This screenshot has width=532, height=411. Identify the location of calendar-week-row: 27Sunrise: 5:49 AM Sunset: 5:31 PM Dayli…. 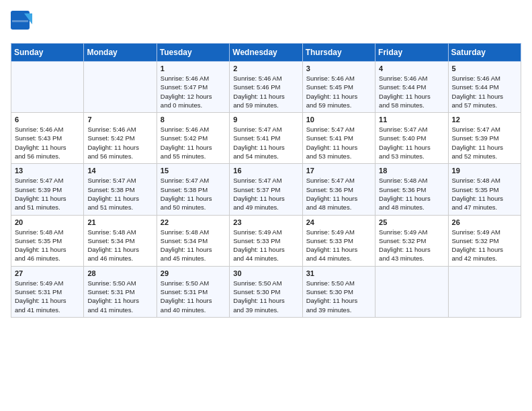
(266, 291).